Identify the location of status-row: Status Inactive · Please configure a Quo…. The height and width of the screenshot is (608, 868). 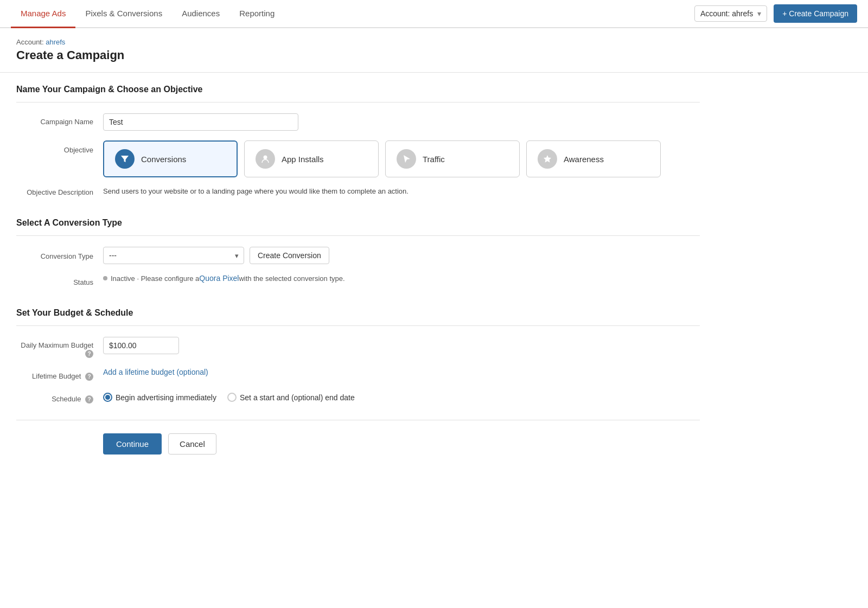
(358, 280).